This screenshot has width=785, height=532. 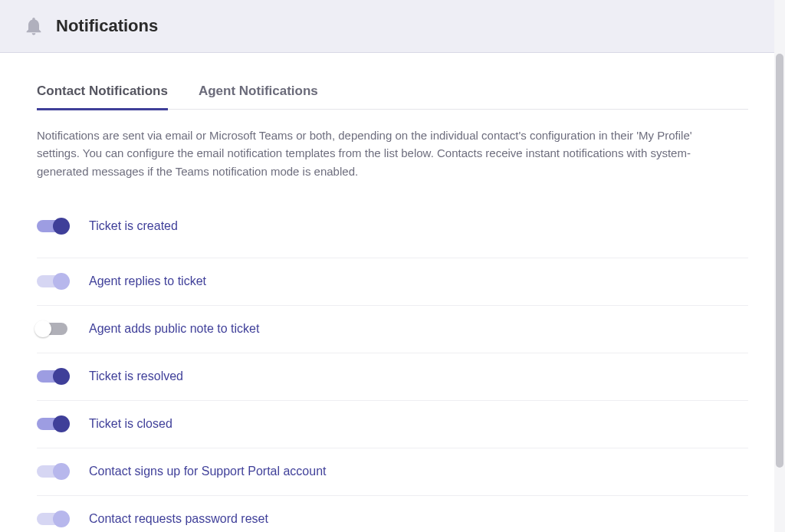 What do you see at coordinates (34, 26) in the screenshot?
I see `bell-icon` at bounding box center [34, 26].